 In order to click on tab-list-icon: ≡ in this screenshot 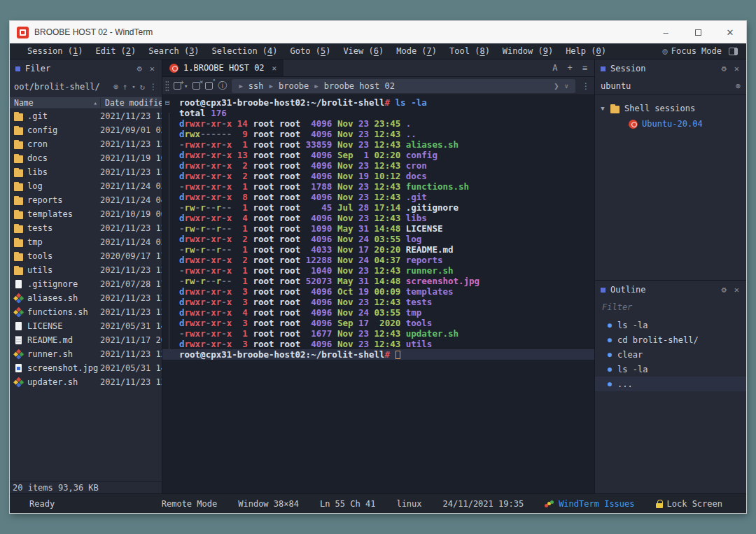, I will do `click(585, 68)`.